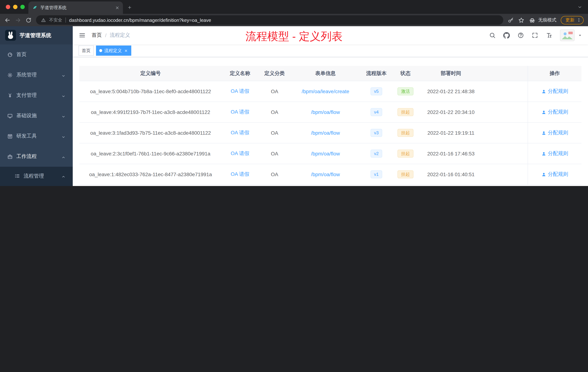  I want to click on tab-strip: 芋道管理系统, so click(294, 7).